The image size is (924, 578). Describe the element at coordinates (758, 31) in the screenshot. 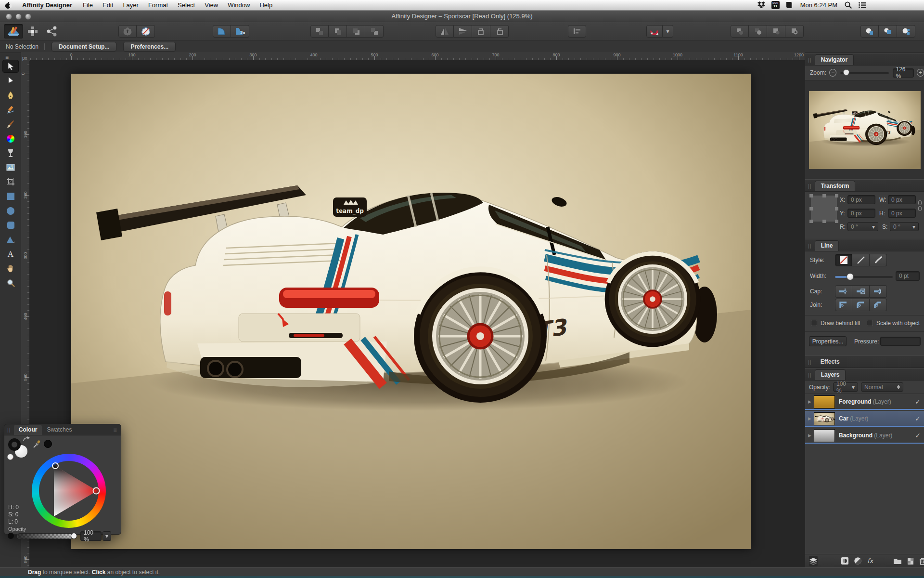

I see `insert-on-top-button` at that location.